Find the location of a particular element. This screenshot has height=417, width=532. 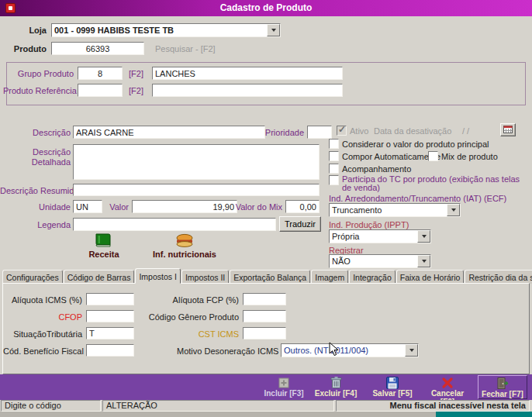

ippt-select: Própria is located at coordinates (380, 236).